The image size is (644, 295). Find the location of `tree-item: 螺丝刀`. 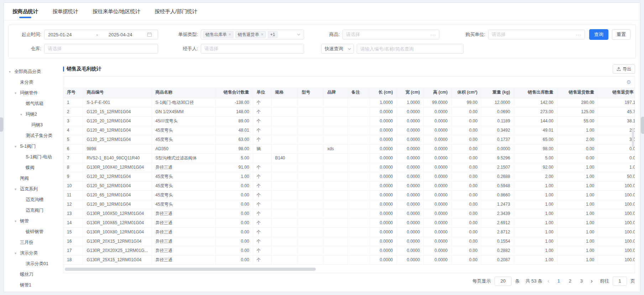

tree-item: 螺丝刀 is located at coordinates (32, 274).